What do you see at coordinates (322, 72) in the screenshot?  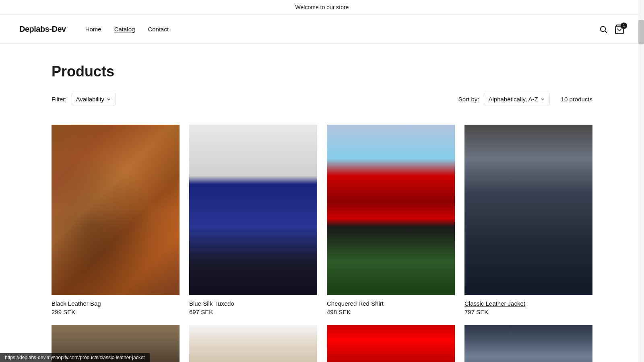 I see `page-title: Products` at bounding box center [322, 72].